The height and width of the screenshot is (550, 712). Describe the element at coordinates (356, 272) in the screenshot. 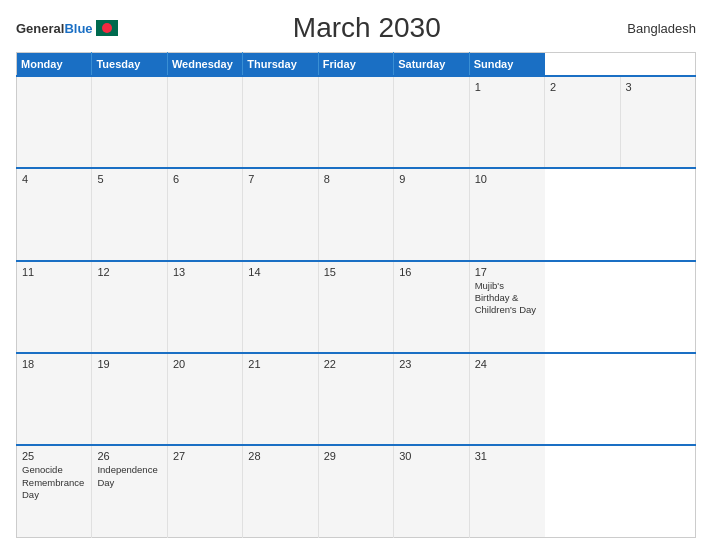

I see `day-number: 15` at that location.